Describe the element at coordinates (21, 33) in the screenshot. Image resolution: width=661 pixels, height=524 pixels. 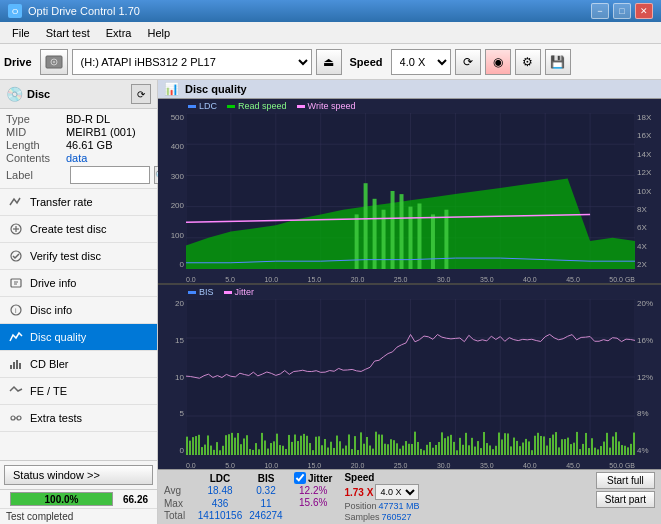
I see `menu-file: File` at that location.